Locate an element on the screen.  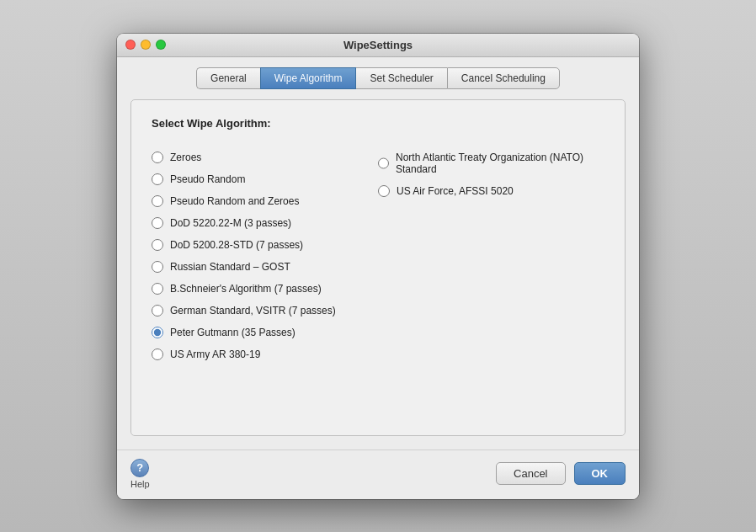
radio-schneier-input is located at coordinates (157, 289).